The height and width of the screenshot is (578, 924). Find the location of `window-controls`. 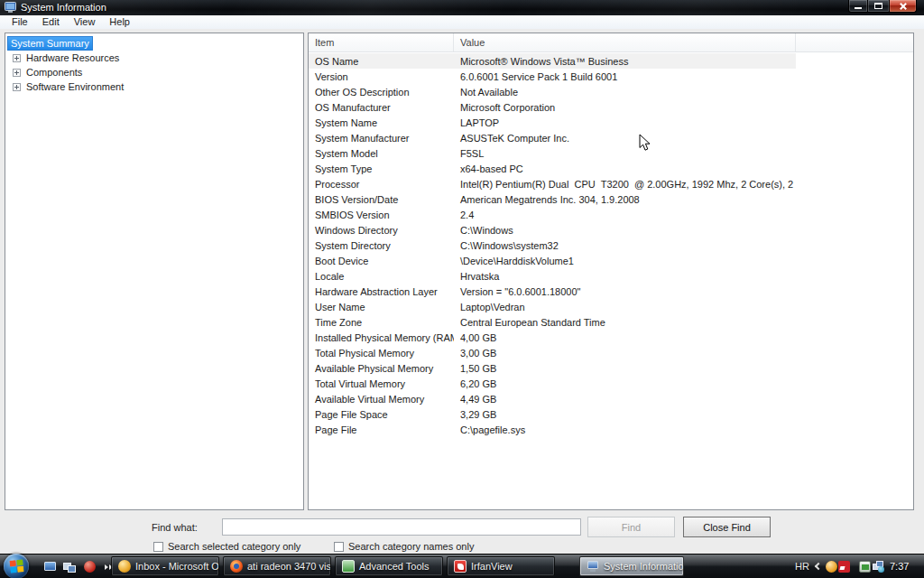

window-controls is located at coordinates (882, 6).